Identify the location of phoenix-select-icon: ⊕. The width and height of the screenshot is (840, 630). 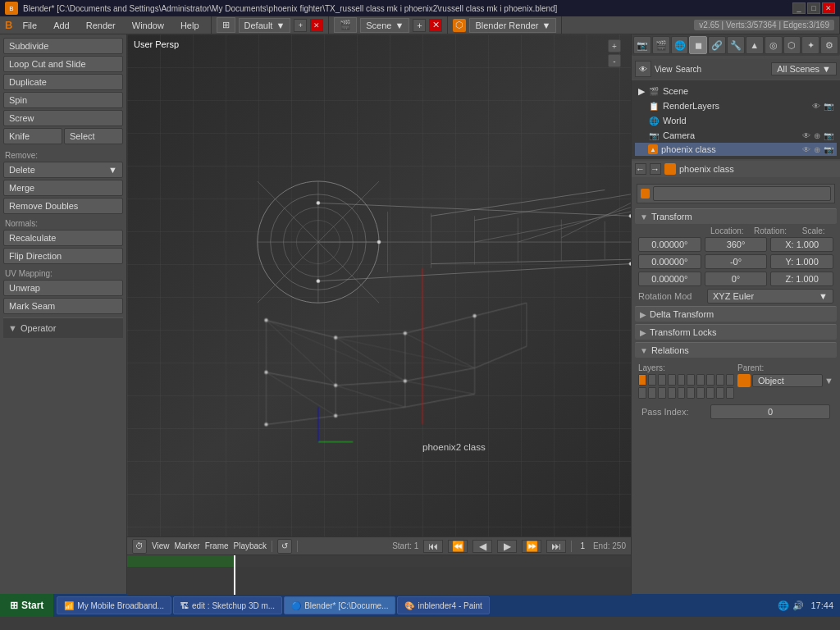
(817, 149).